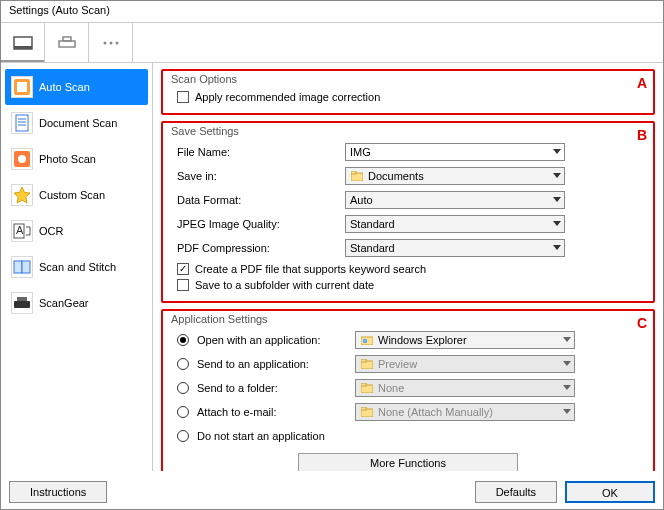  What do you see at coordinates (257, 200) in the screenshot?
I see `label-data-format: Data Format:` at bounding box center [257, 200].